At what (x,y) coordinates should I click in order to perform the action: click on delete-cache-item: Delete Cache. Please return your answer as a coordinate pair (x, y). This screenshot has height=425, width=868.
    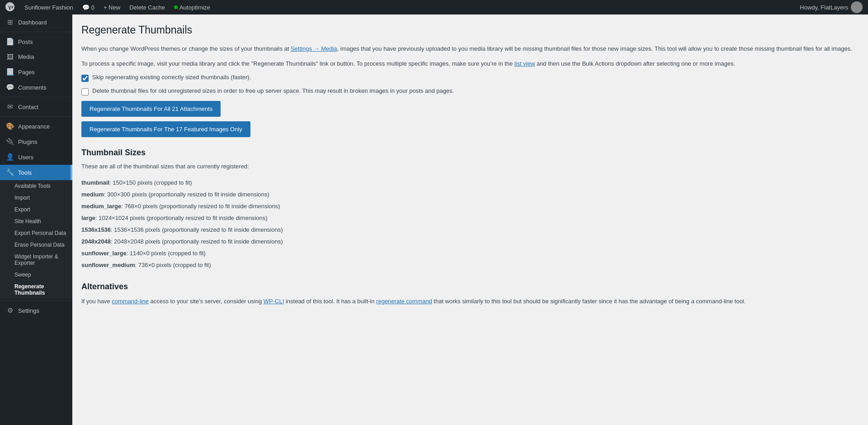
    Looking at the image, I should click on (147, 7).